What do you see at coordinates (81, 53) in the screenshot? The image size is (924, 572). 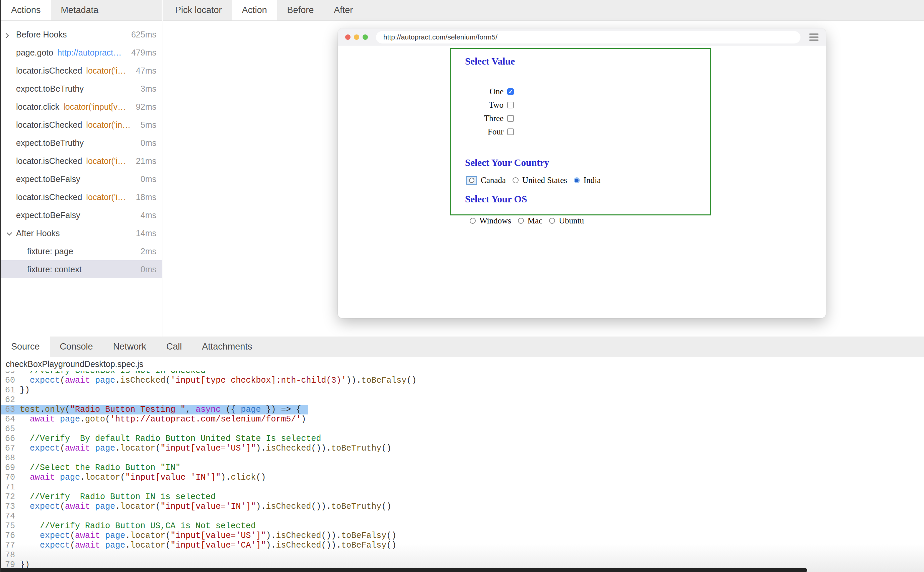 I see `action-row-page.goto: page.gotohttp://autopract…479ms` at bounding box center [81, 53].